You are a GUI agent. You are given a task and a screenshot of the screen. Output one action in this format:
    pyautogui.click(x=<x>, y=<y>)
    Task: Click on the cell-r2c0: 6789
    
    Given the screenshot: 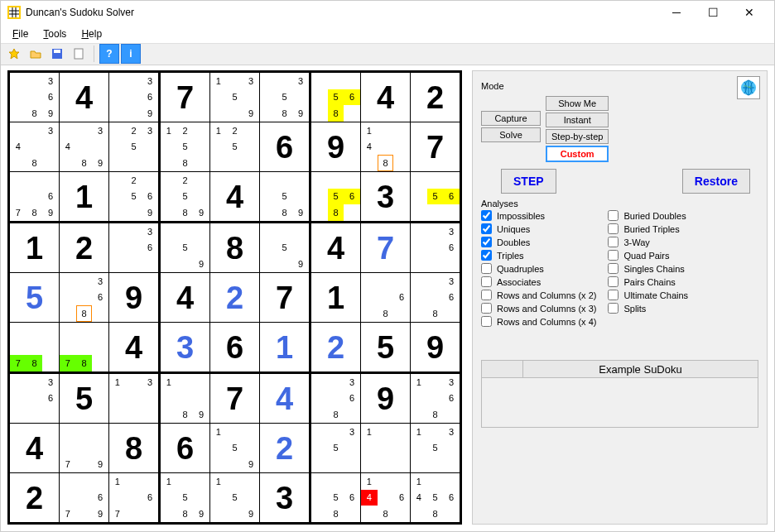 What is the action you would take?
    pyautogui.click(x=35, y=197)
    